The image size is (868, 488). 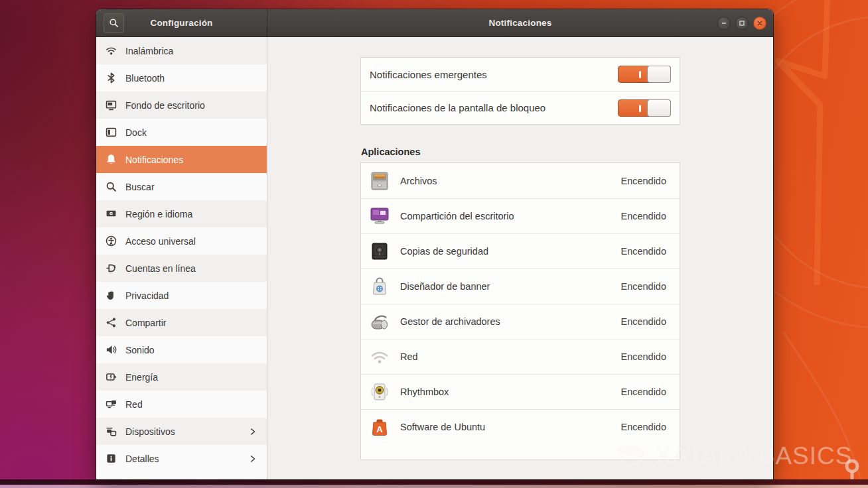 I want to click on main-headerbar: Notificaciones, so click(x=520, y=23).